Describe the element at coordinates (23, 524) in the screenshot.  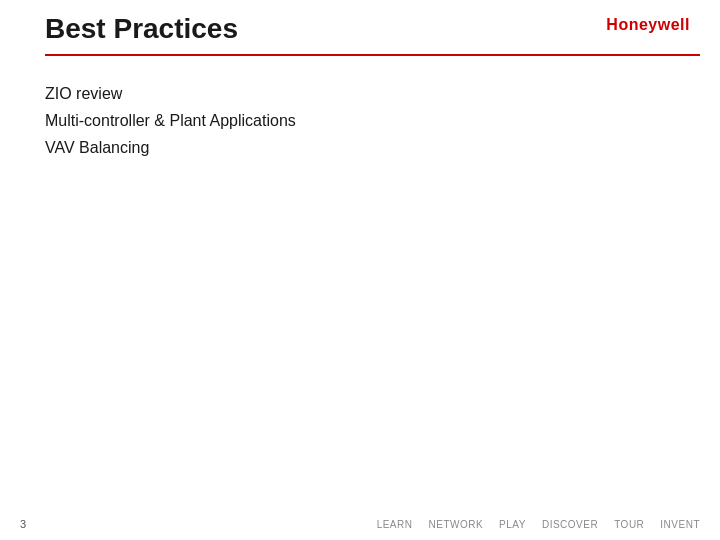
I see `slide-number: 3` at that location.